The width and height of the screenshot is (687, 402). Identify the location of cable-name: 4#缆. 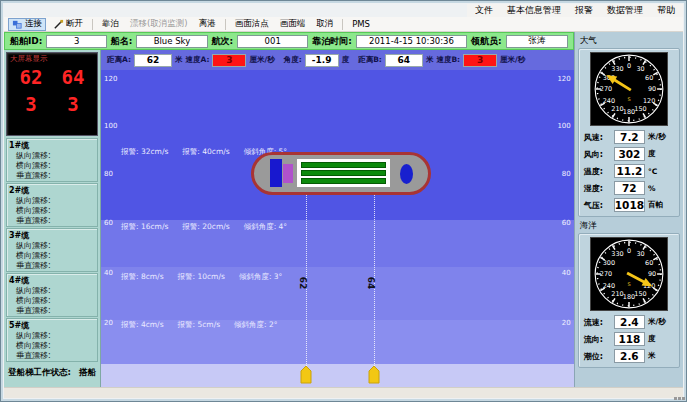
(52, 280).